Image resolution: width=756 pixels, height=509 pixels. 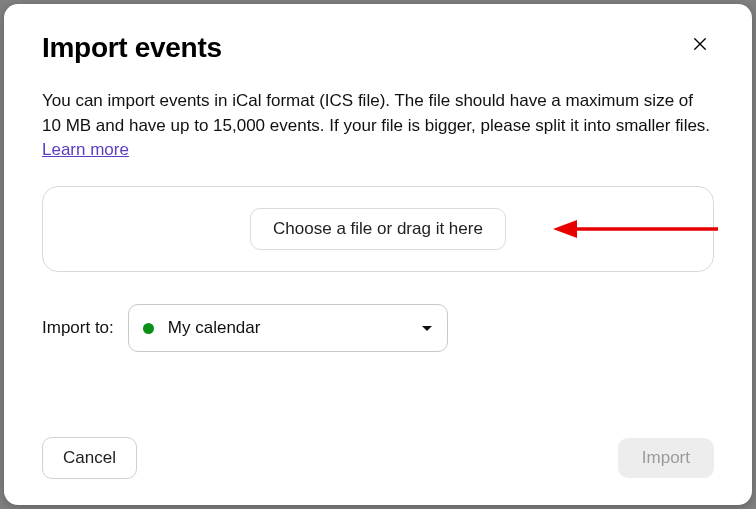 What do you see at coordinates (290, 328) in the screenshot?
I see `calendar-selected-name: My calendar` at bounding box center [290, 328].